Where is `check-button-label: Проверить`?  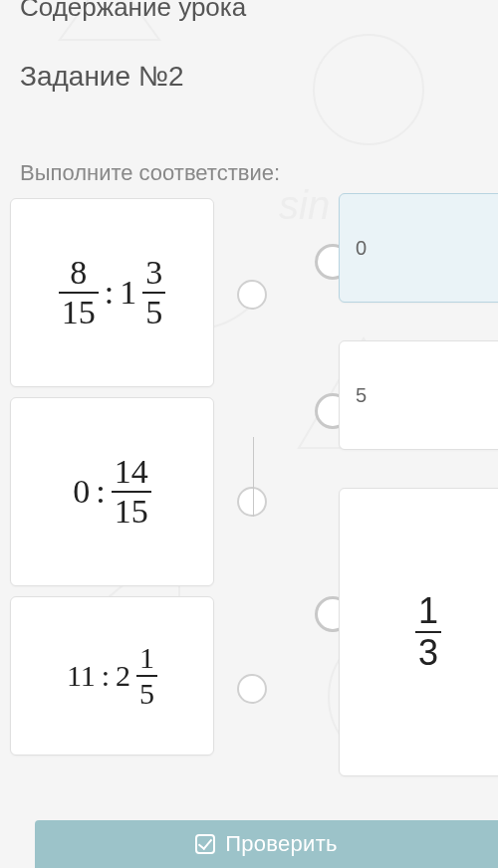
check-button-label: Проверить is located at coordinates (281, 844).